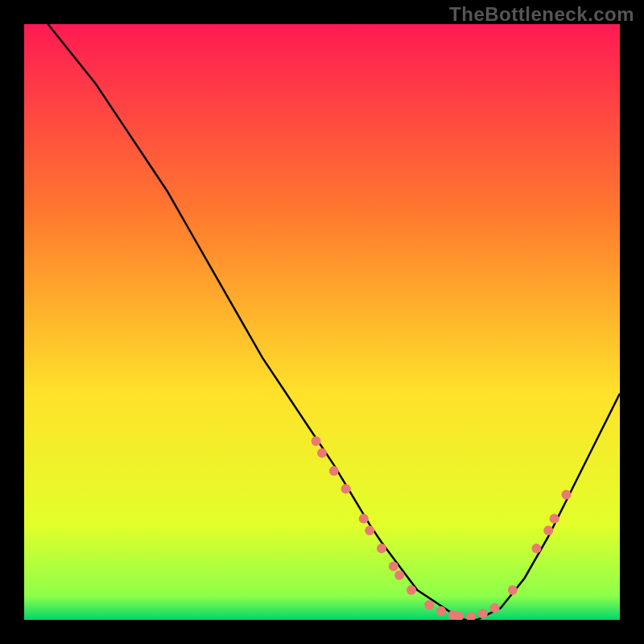  I want to click on watermark-text: TheBottleneck.com, so click(542, 14).